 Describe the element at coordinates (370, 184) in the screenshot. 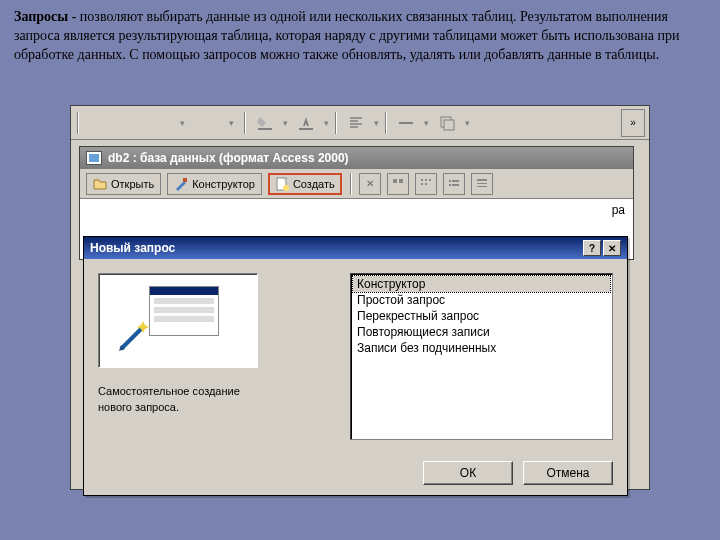

I see `delete-button: ✕` at that location.